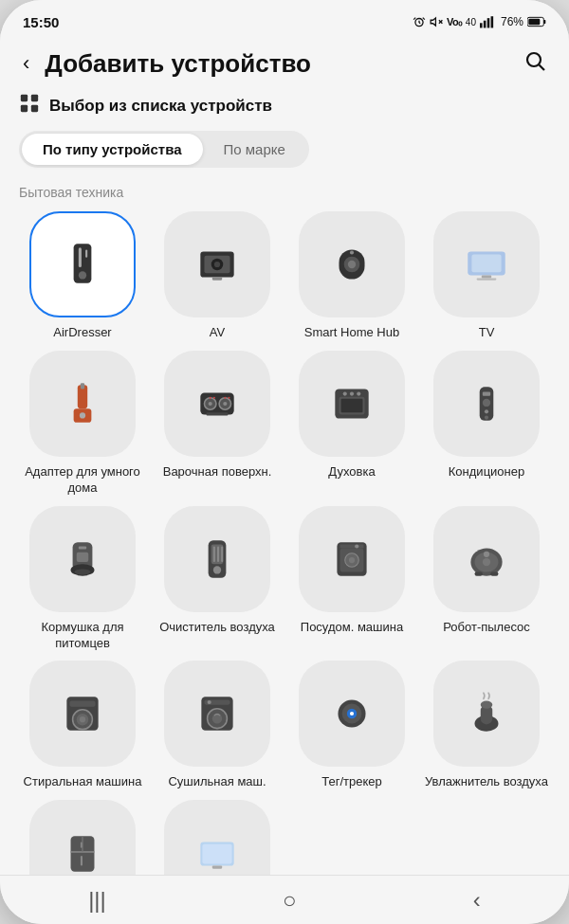 This screenshot has width=569, height=924. I want to click on nav-home-button: |||, so click(97, 900).